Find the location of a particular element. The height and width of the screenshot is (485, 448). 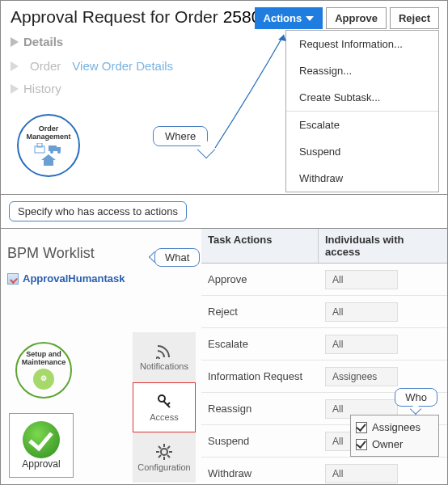

table-row: RejectAll is located at coordinates (324, 312).